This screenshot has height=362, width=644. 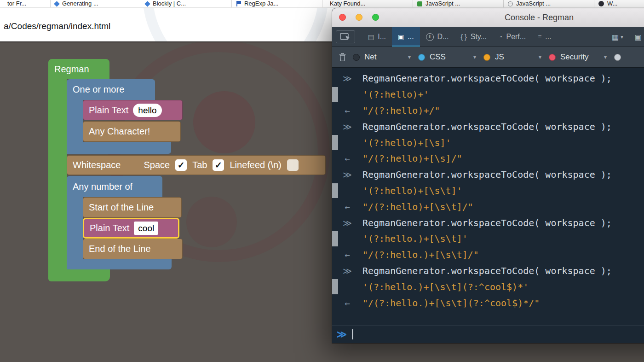 What do you see at coordinates (277, 4) in the screenshot?
I see `browser-tab: RegExp Ja...` at bounding box center [277, 4].